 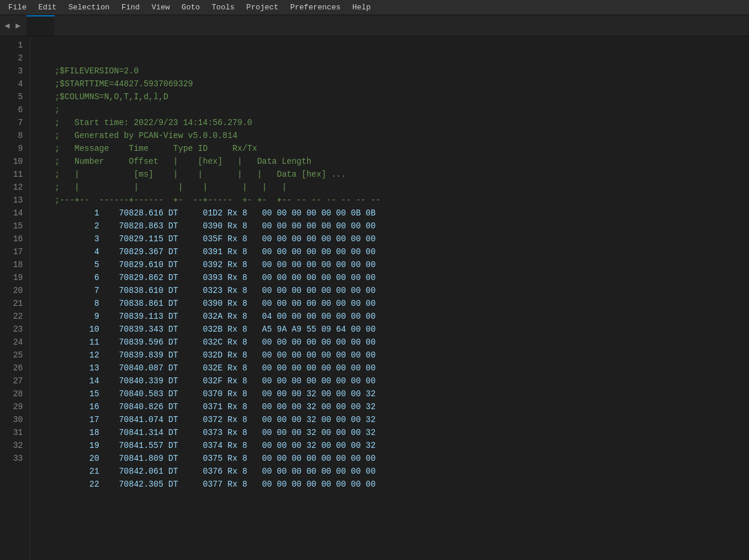 I want to click on menu-item-help: Help, so click(x=362, y=7).